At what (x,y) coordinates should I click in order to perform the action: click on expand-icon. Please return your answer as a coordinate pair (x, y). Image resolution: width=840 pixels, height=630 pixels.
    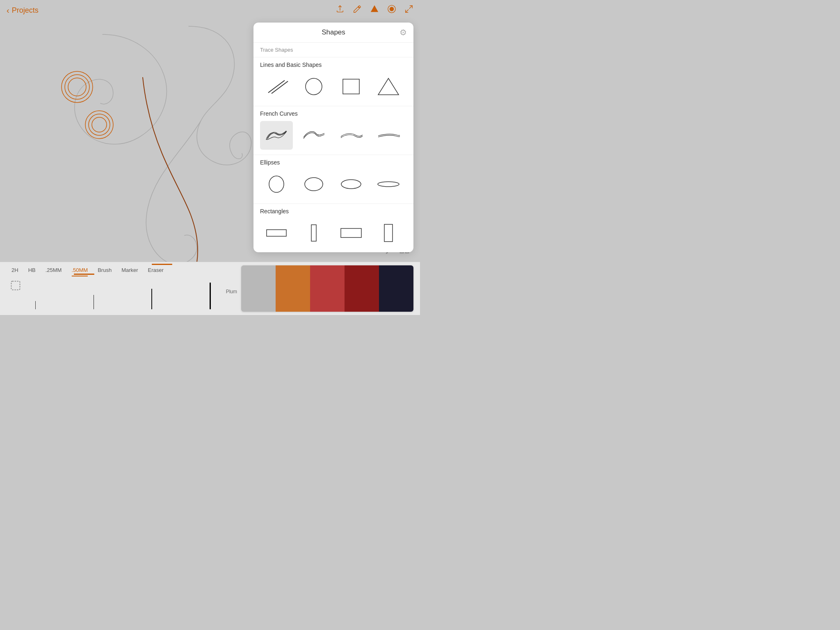
    Looking at the image, I should click on (409, 10).